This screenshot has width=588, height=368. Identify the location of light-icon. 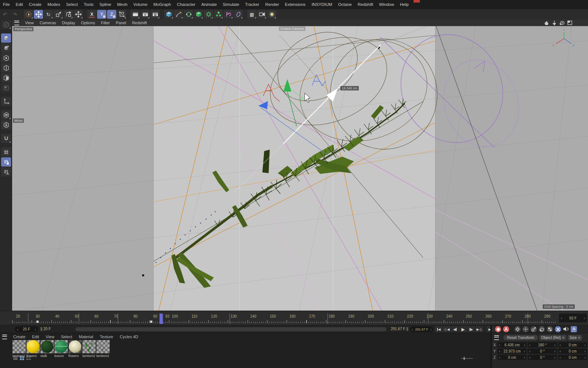
(272, 14).